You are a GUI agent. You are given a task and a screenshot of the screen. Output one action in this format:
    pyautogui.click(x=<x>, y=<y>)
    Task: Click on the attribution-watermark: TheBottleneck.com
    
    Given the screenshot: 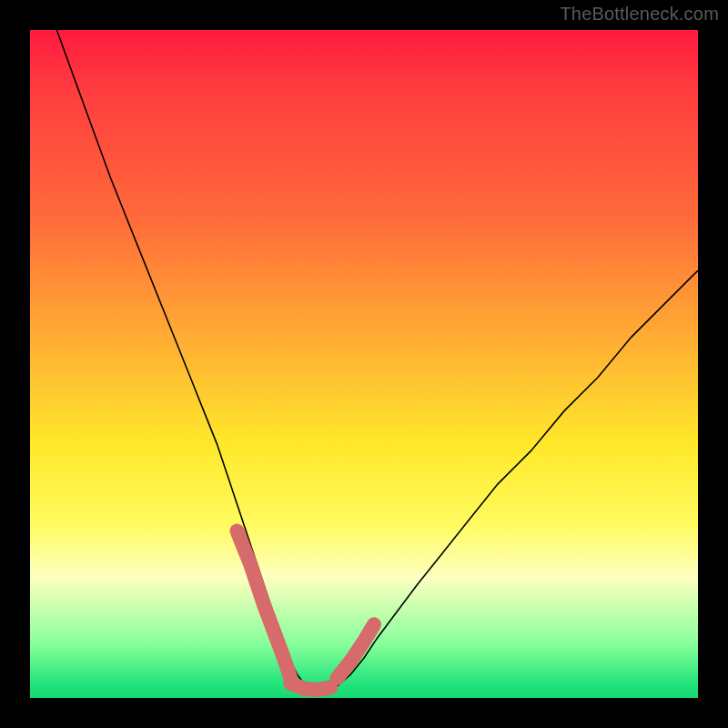 What is the action you would take?
    pyautogui.click(x=639, y=15)
    